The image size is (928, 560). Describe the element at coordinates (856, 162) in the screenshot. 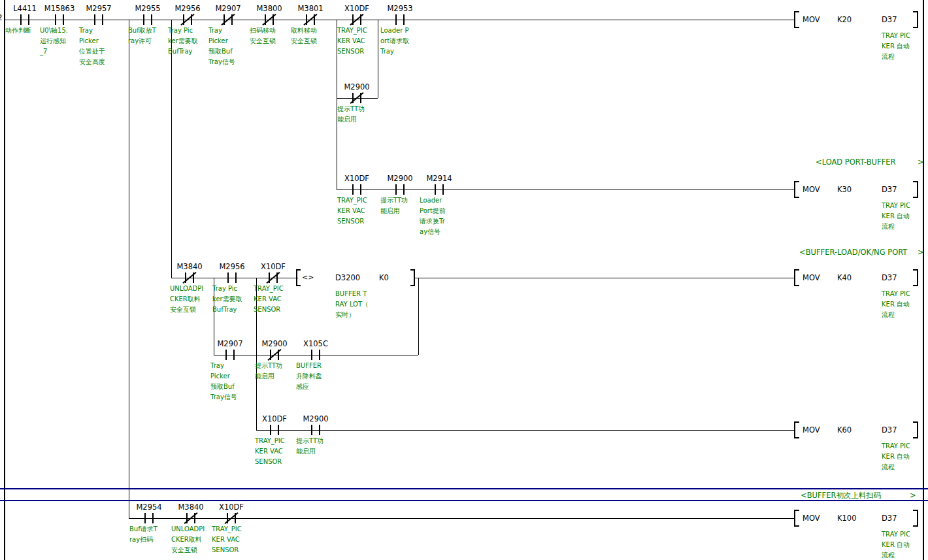

I see `pointer-label-load-port-buffer: <LOAD PORT-BUFFER` at that location.